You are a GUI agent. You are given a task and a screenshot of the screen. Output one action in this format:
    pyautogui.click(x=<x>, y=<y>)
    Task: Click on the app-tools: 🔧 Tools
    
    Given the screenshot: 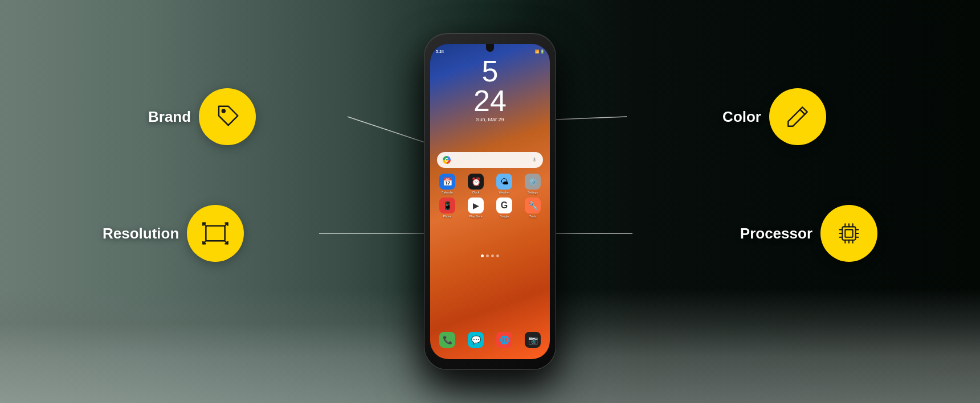 What is the action you would take?
    pyautogui.click(x=533, y=208)
    